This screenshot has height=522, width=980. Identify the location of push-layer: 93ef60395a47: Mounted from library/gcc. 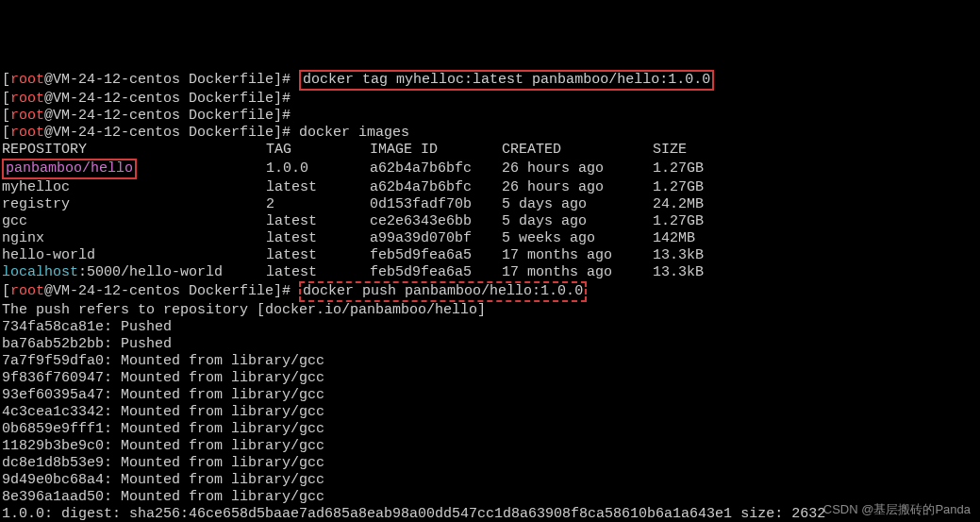
(490, 396).